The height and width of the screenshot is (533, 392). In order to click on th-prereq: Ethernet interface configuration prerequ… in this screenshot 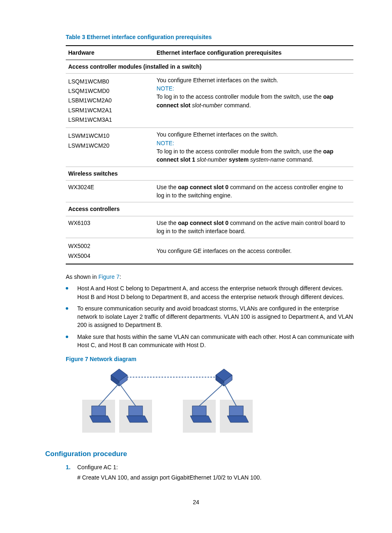, I will do `click(254, 53)`.